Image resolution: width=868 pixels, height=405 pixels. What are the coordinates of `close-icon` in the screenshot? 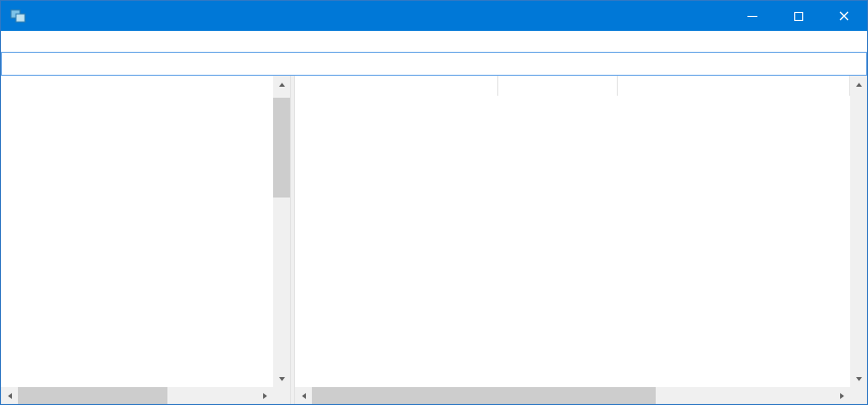 It's located at (844, 16).